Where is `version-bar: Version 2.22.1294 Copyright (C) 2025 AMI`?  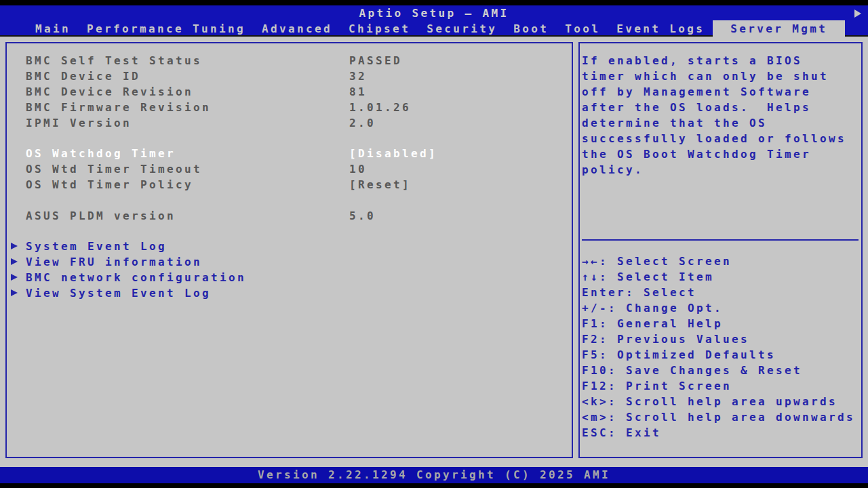
version-bar: Version 2.22.1294 Copyright (C) 2025 AMI is located at coordinates (434, 475).